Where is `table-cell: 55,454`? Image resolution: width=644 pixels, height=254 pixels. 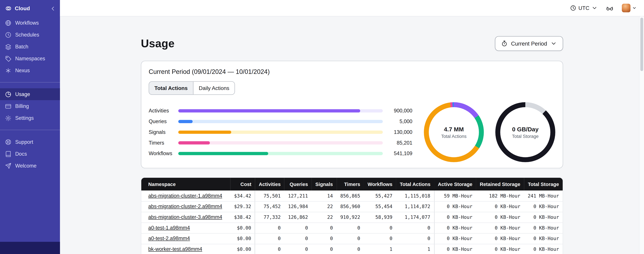
table-cell: 55,454 is located at coordinates (380, 206).